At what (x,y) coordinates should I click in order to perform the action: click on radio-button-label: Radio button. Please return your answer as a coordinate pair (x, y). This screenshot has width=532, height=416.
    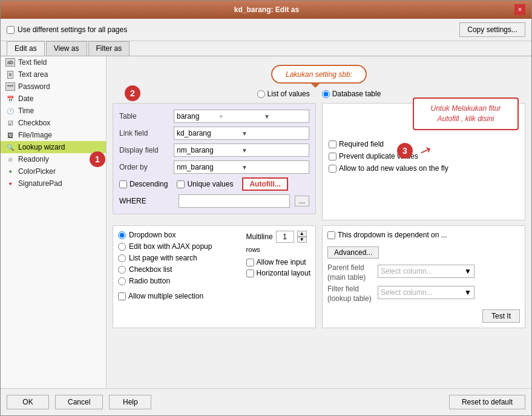
    Looking at the image, I should click on (165, 281).